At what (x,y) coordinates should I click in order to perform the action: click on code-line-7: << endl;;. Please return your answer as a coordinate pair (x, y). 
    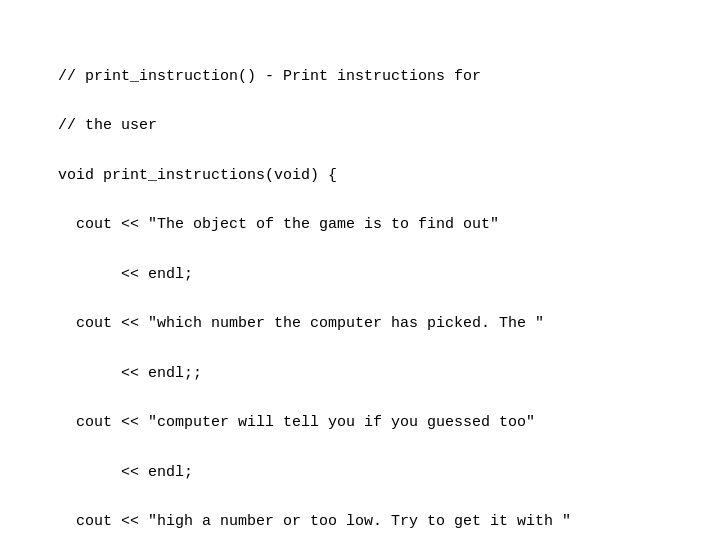
    Looking at the image, I should click on (130, 374).